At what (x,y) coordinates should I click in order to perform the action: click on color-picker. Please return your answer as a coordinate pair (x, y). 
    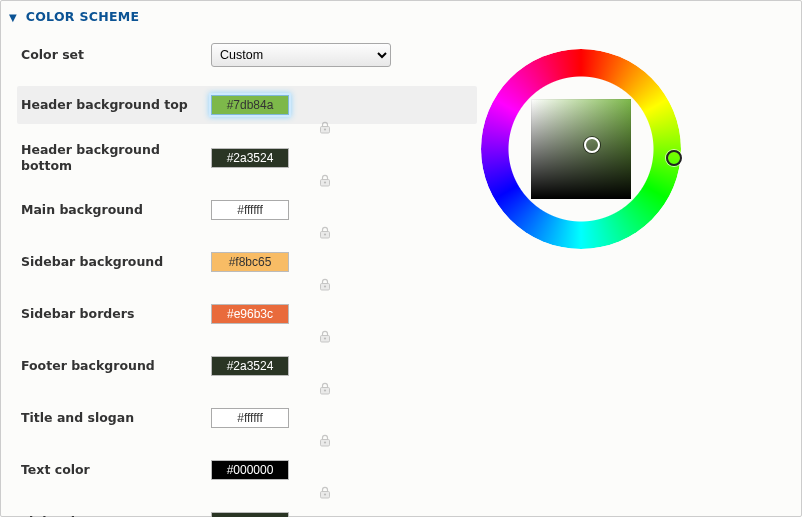
    Looking at the image, I should click on (581, 149).